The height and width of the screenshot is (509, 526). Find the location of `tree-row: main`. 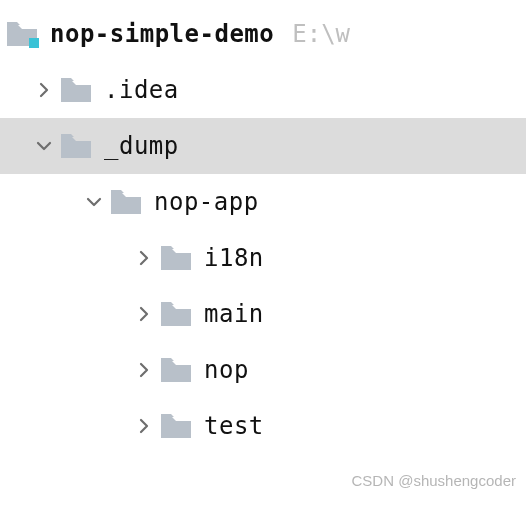

tree-row: main is located at coordinates (263, 314).